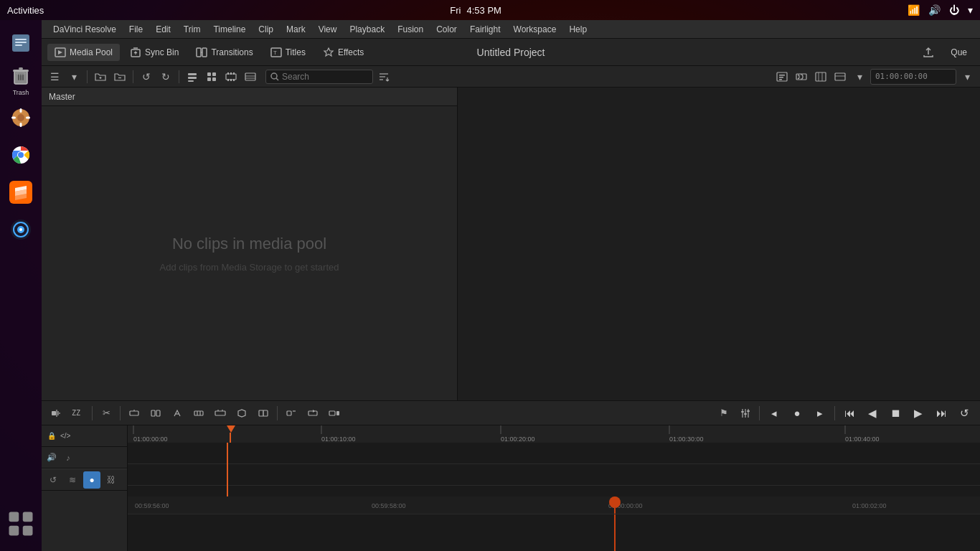 The width and height of the screenshot is (980, 551). What do you see at coordinates (263, 413) in the screenshot?
I see `tl-tool7-button` at bounding box center [263, 413].